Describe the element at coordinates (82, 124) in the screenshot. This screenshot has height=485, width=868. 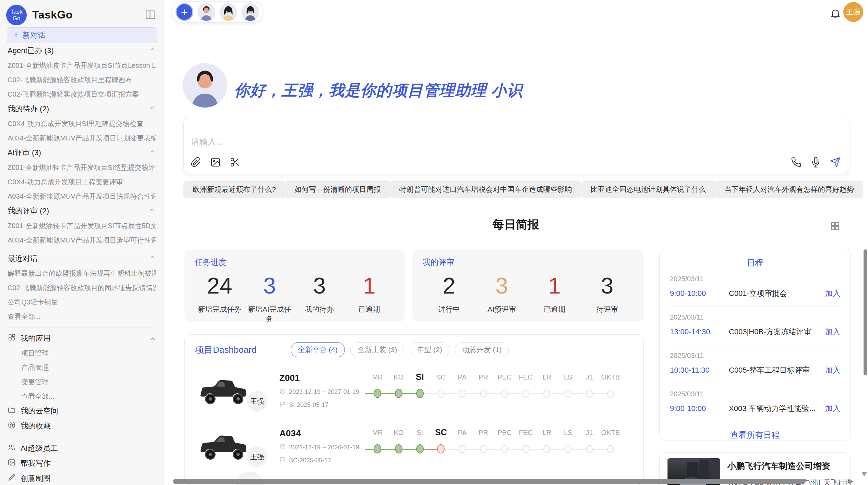
I see `sidebar-item: C0X4-动力总成开发项目SI里程碑提交物检查` at that location.